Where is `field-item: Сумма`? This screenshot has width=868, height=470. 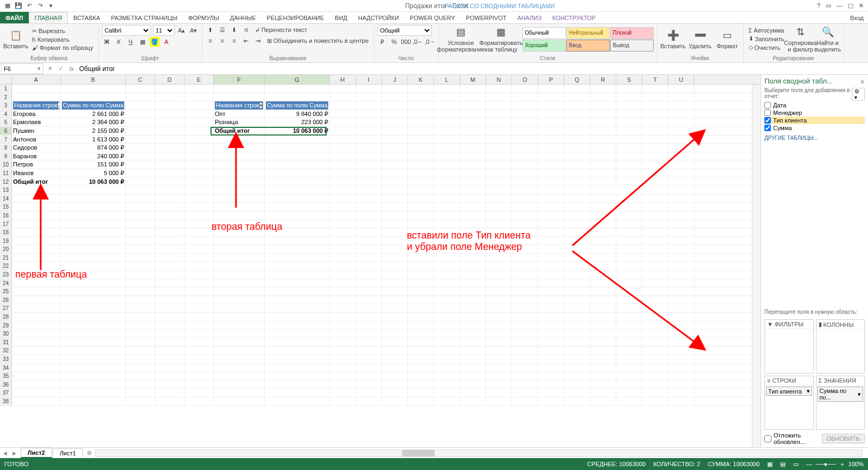
field-item: Сумма is located at coordinates (815, 128).